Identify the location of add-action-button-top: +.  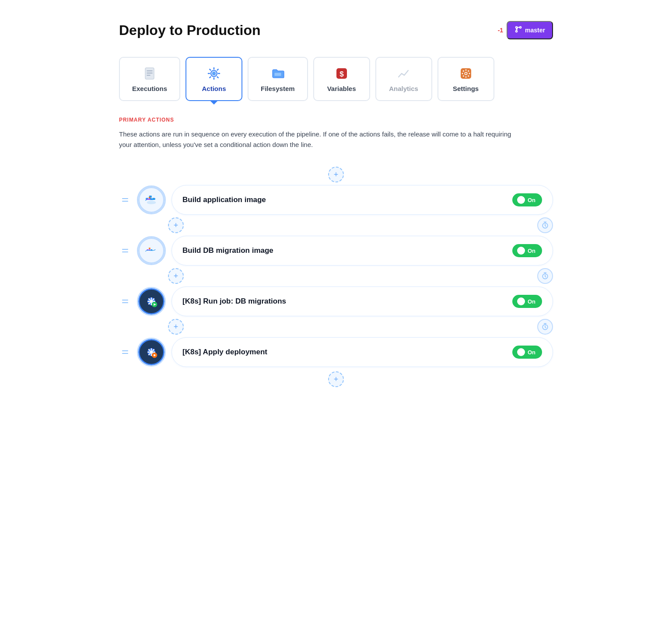
(336, 175).